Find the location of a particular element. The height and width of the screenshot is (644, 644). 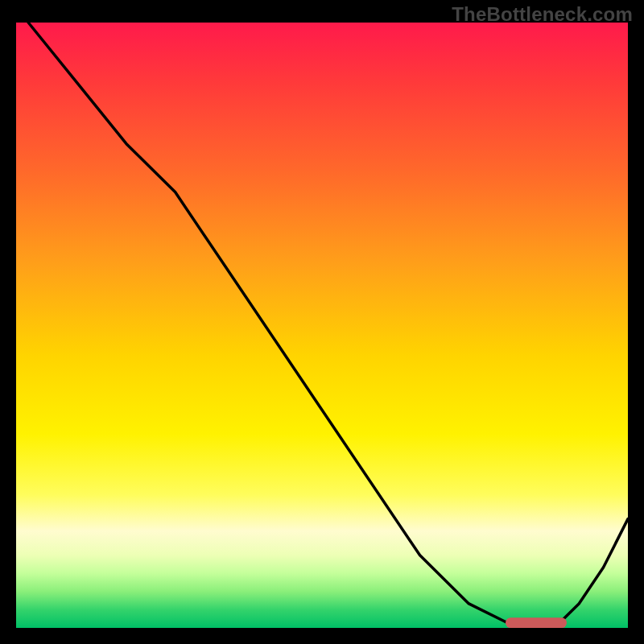

frame-border-right is located at coordinates (636, 322).